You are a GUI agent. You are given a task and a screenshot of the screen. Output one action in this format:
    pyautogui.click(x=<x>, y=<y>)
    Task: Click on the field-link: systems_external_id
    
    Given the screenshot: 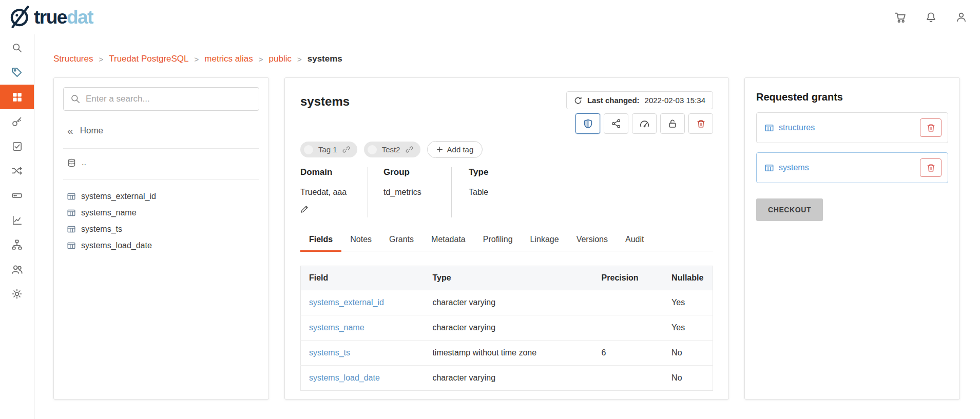 What is the action you would take?
    pyautogui.click(x=362, y=303)
    